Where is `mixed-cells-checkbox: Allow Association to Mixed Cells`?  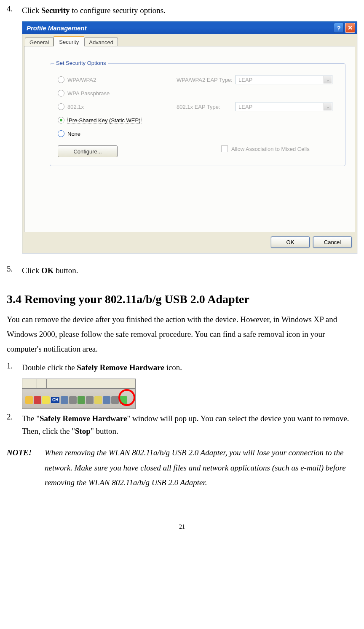
mixed-cells-checkbox: Allow Association to Mixed Cells is located at coordinates (265, 149).